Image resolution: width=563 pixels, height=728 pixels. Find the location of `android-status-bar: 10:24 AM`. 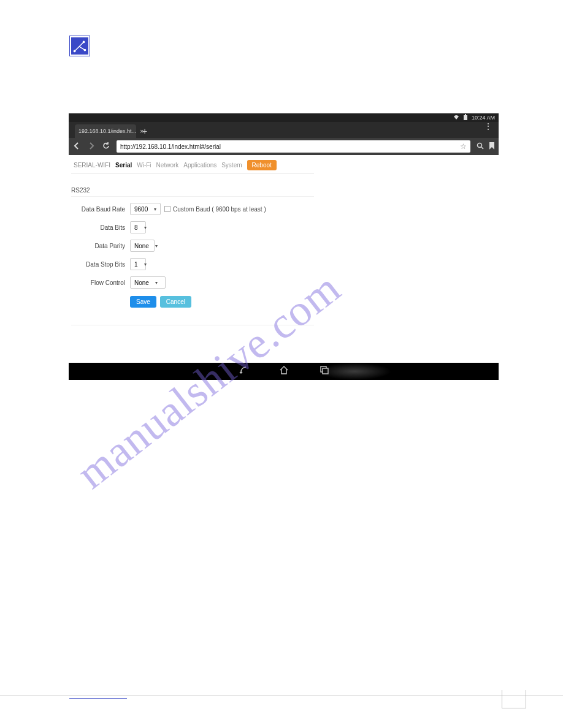

android-status-bar: 10:24 AM is located at coordinates (283, 118).